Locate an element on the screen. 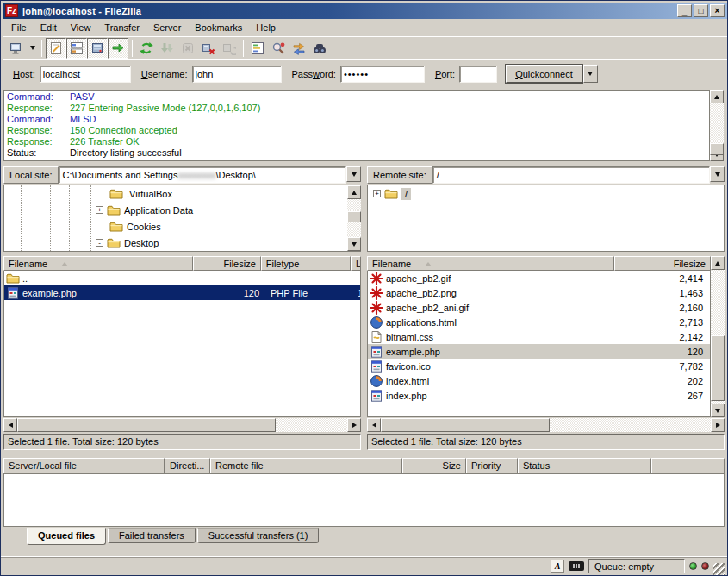 The image size is (728, 576). file-row: apache_pb2_ani.gif2,160 is located at coordinates (539, 307).